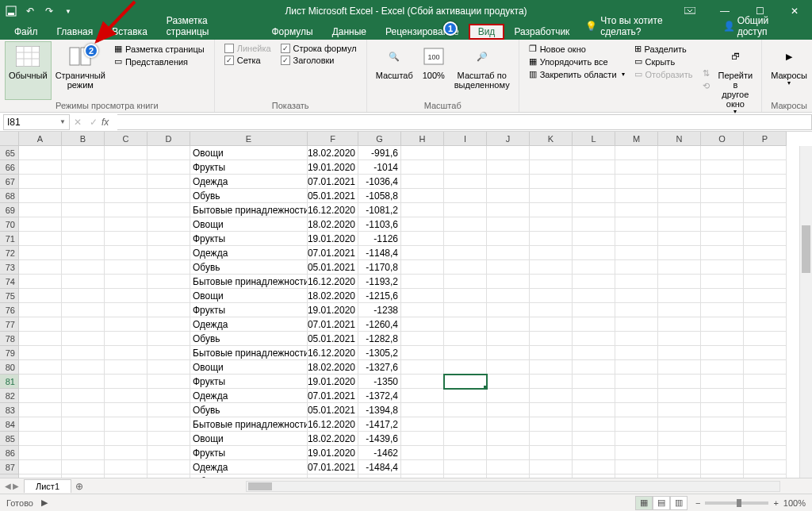 The height and width of the screenshot is (511, 812). Describe the element at coordinates (637, 410) in the screenshot. I see `cell-M83` at that location.